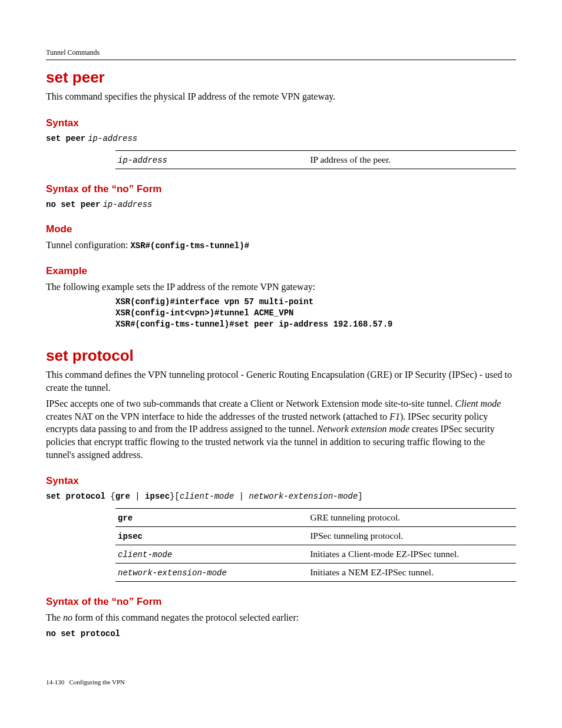  I want to click on noform-arg: ip-address, so click(127, 205).